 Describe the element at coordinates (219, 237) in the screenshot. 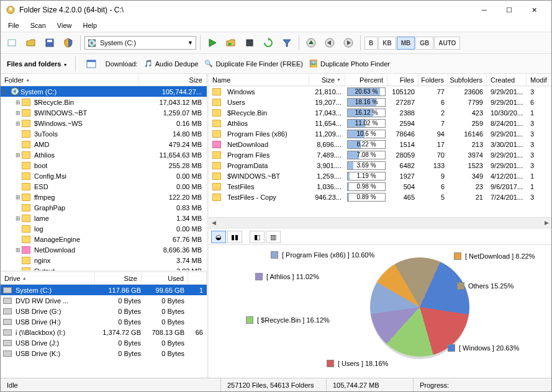

I see `pie-chart-tab: ◒` at that location.